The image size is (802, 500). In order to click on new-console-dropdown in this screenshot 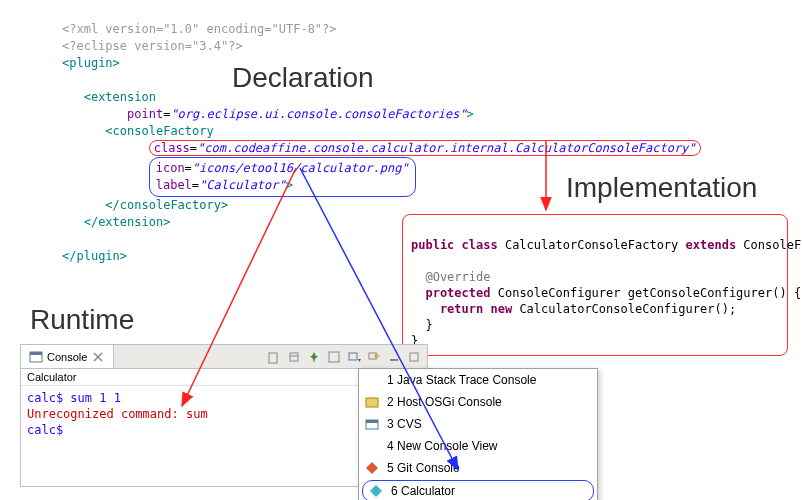, I will do `click(374, 357)`.